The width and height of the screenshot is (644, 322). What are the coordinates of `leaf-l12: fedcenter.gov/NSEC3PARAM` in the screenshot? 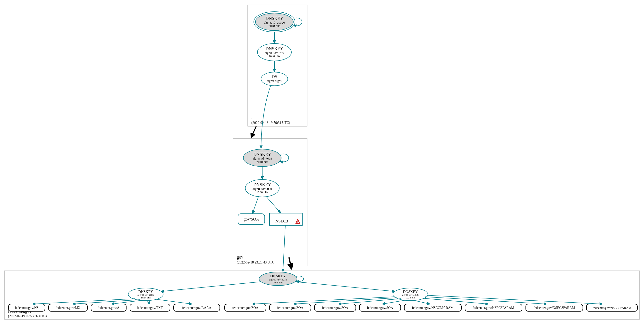 It's located at (612, 308).